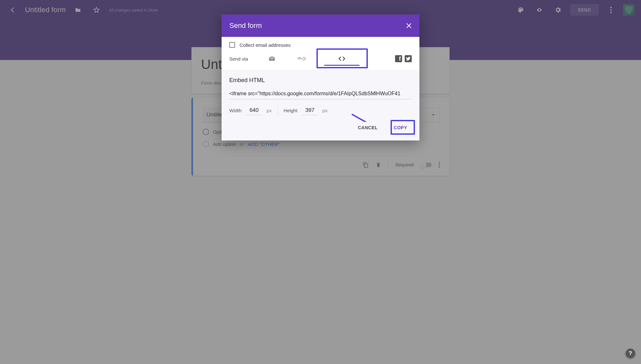 This screenshot has width=641, height=364. I want to click on copy-button: COPY, so click(401, 128).